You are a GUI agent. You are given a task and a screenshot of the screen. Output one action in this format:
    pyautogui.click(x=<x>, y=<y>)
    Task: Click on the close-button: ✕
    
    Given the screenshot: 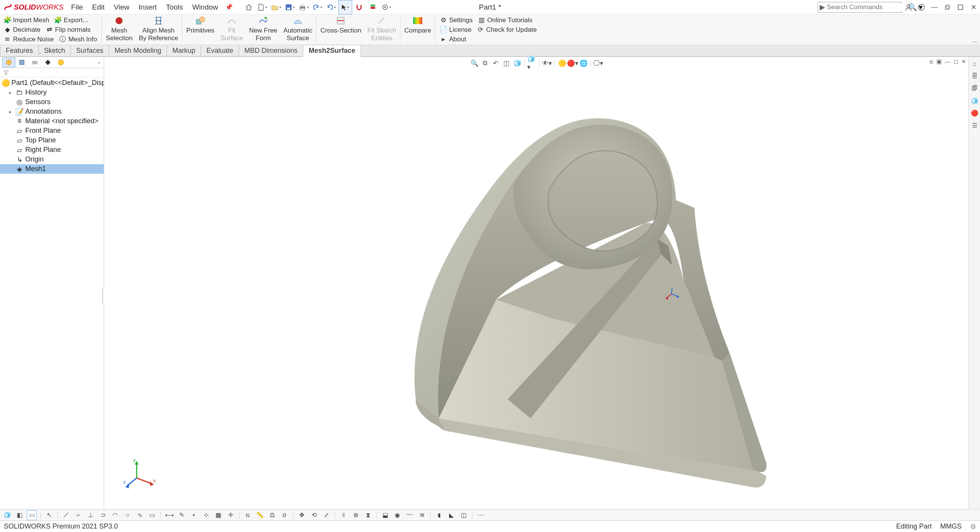 What is the action you would take?
    pyautogui.click(x=973, y=7)
    